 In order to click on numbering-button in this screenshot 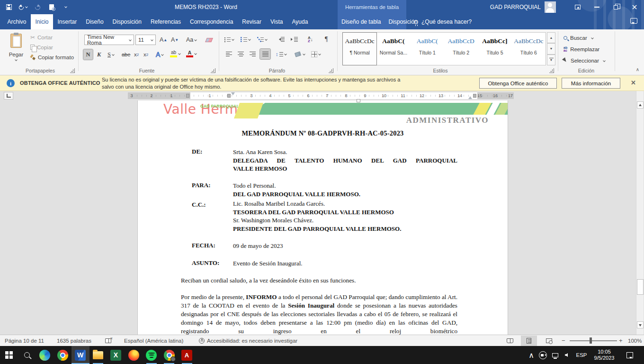, I will do `click(245, 39)`.